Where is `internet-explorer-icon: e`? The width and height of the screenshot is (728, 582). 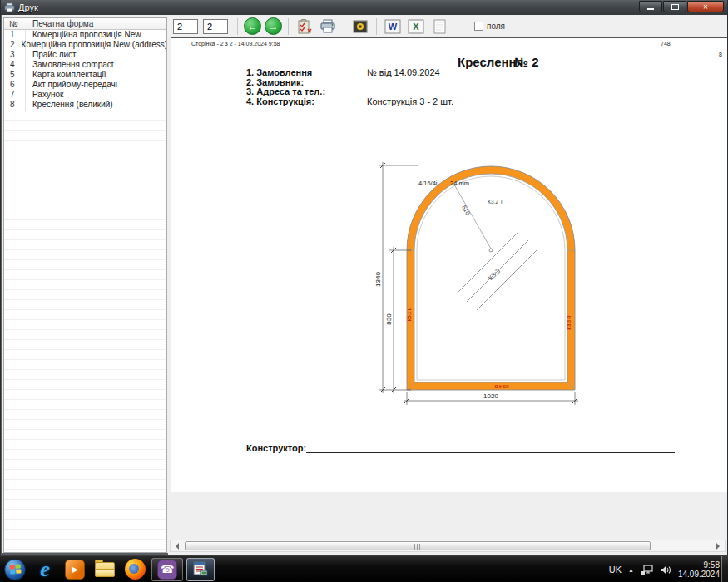 internet-explorer-icon: e is located at coordinates (45, 570).